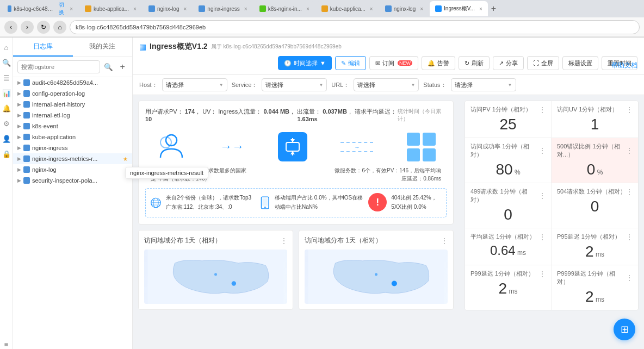 This screenshot has width=644, height=349. I want to click on metric-more-6: ⋮, so click(542, 237).